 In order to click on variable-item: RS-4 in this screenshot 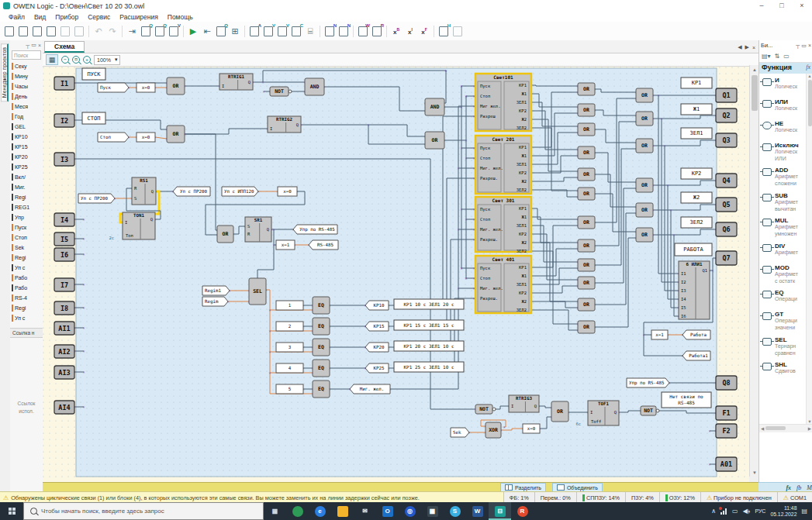, I will do `click(26, 298)`.